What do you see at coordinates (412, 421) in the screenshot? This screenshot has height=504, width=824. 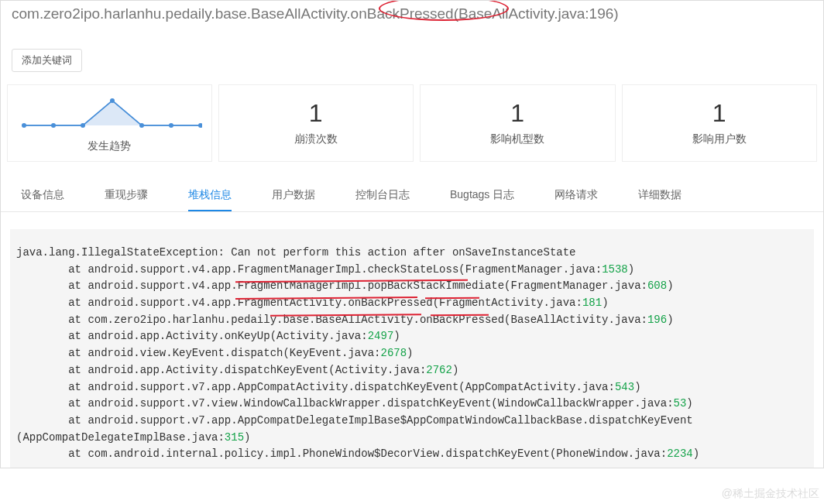 I see `trace-line: at android.support.v7.app.AppCompatDeleg…` at bounding box center [412, 421].